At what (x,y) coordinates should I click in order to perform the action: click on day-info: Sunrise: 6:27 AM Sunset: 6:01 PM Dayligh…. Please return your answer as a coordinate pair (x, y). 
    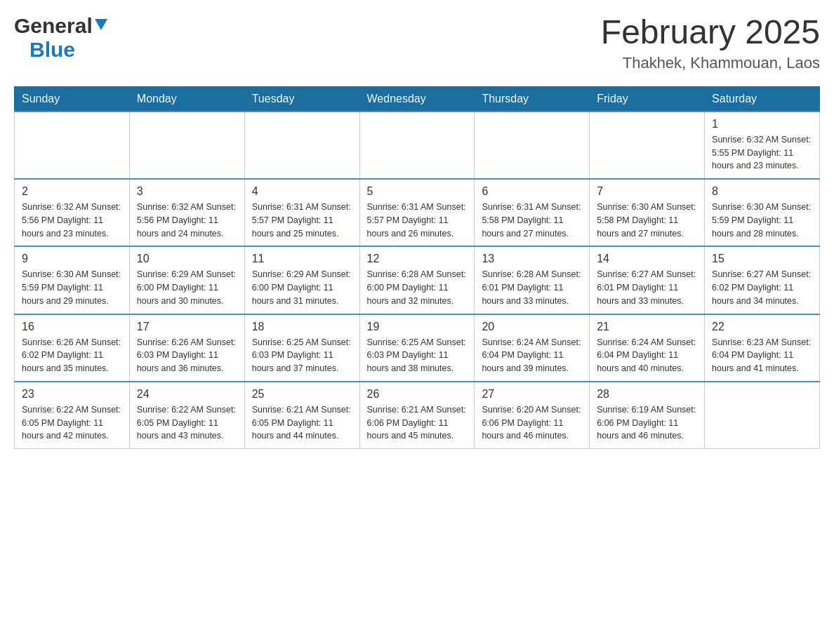
    Looking at the image, I should click on (647, 288).